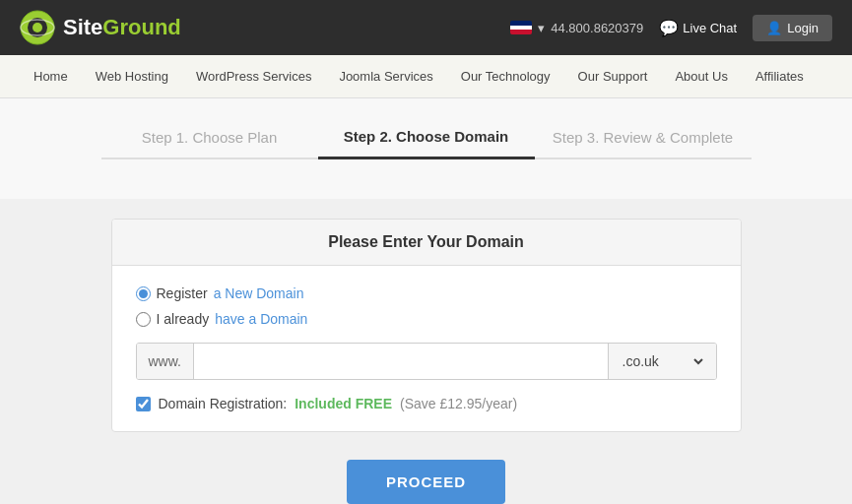 This screenshot has width=852, height=504. Describe the element at coordinates (780, 77) in the screenshot. I see `nav-item-affiliates: Affiliates` at that location.